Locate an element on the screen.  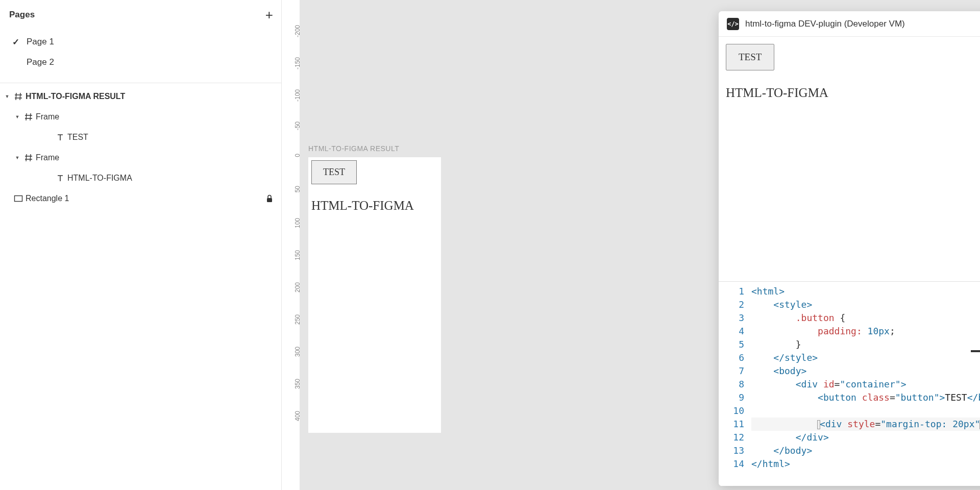
layer-row: TEST is located at coordinates (141, 137).